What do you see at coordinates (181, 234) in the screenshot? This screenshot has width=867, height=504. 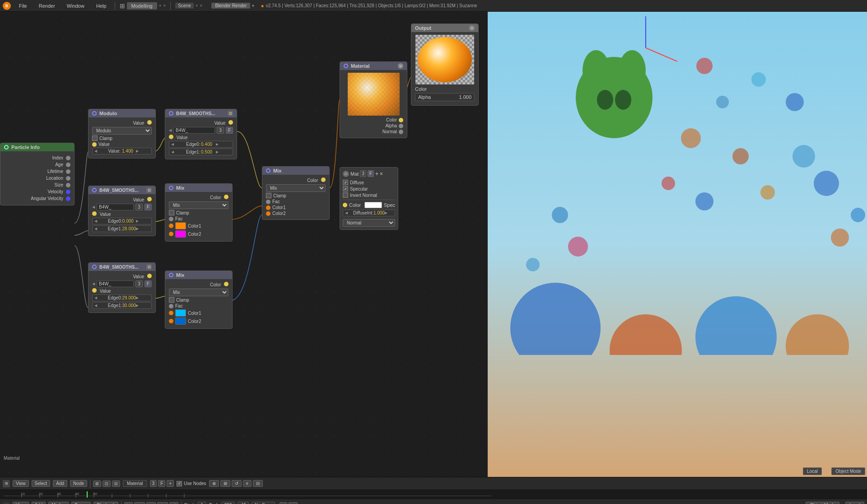 I see `mix1-color2-swatch` at bounding box center [181, 234].